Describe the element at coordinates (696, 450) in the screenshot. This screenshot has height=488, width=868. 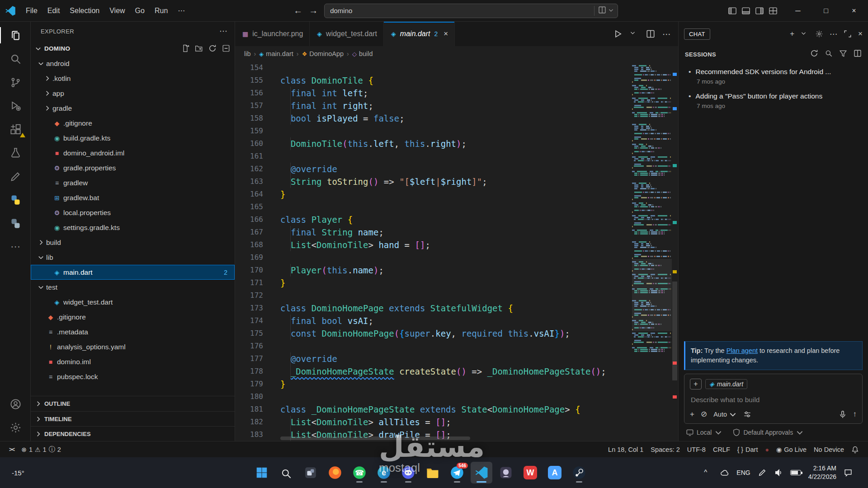
I see `status-encoding: UTF-8` at that location.